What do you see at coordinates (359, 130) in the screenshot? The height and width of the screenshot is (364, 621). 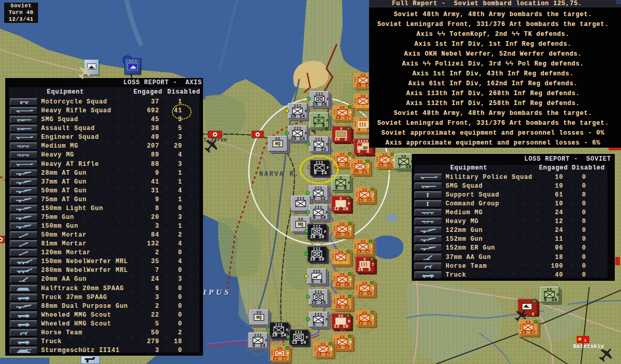 I see `svg-text: 4` at bounding box center [359, 130].